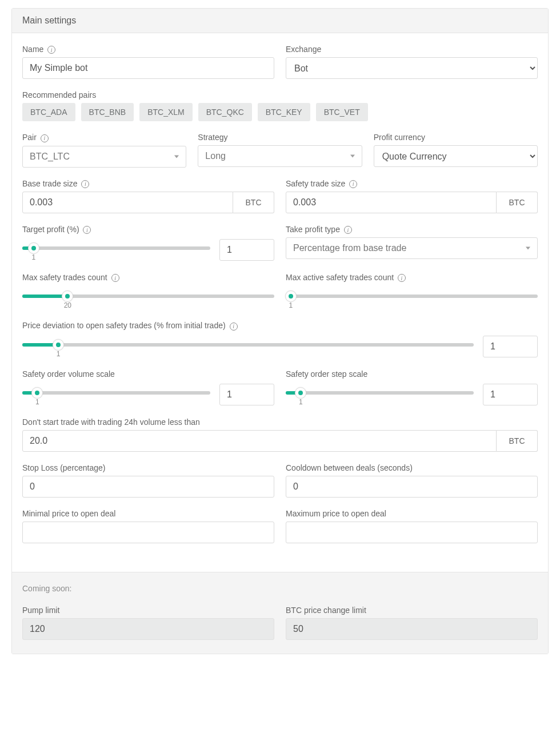 This screenshot has height=756, width=560. What do you see at coordinates (517, 441) in the screenshot?
I see `min-24h-volume-unit: BTC` at bounding box center [517, 441].